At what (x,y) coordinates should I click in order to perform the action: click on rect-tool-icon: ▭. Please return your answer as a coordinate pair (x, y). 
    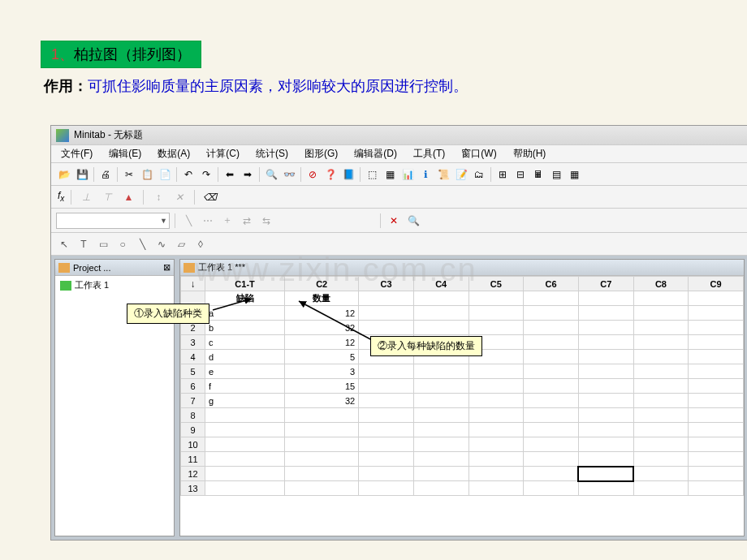
    Looking at the image, I should click on (103, 244).